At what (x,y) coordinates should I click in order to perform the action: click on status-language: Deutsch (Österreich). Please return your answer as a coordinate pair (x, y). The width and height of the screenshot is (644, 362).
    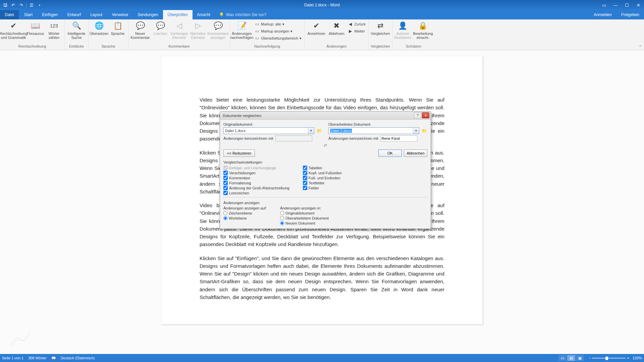
    Looking at the image, I should click on (78, 358).